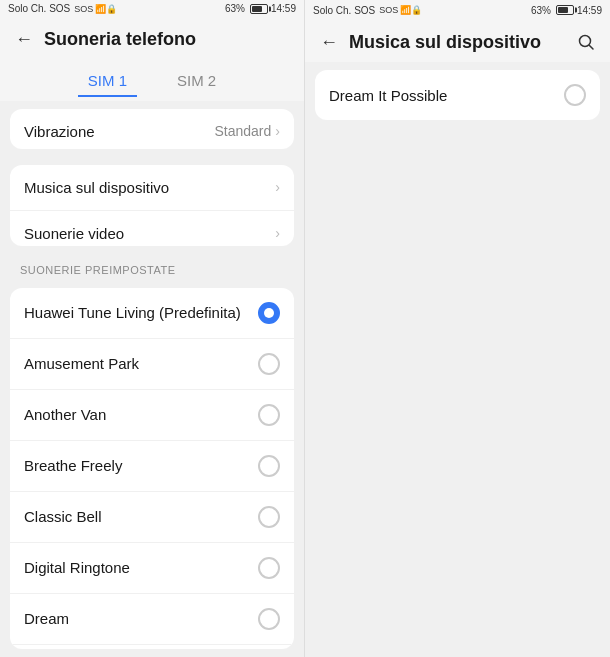 The width and height of the screenshot is (610, 657). I want to click on sos-icon-right: SOS, so click(388, 10).